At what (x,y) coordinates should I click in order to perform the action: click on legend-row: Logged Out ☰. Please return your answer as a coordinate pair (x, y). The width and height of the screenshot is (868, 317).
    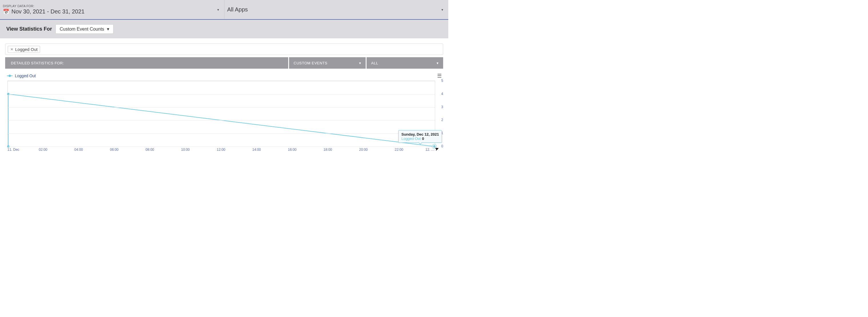
    Looking at the image, I should click on (224, 77).